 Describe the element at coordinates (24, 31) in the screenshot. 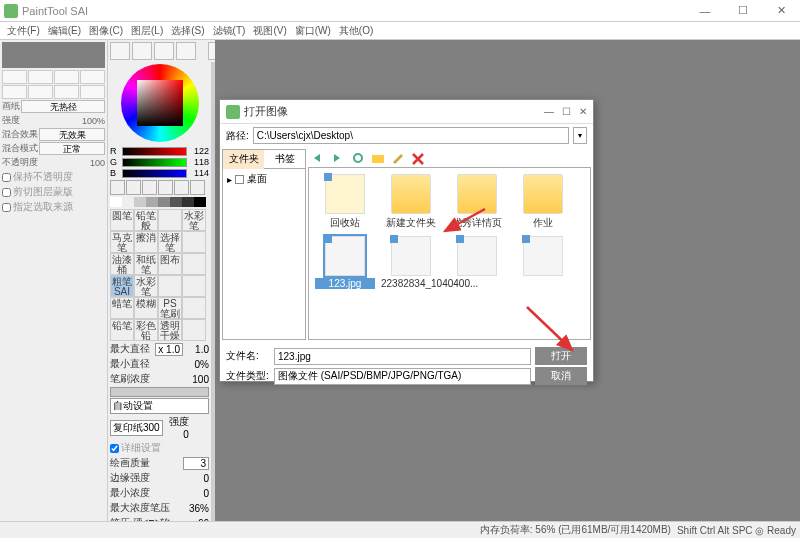

I see `menu-file: 文件(F)` at that location.